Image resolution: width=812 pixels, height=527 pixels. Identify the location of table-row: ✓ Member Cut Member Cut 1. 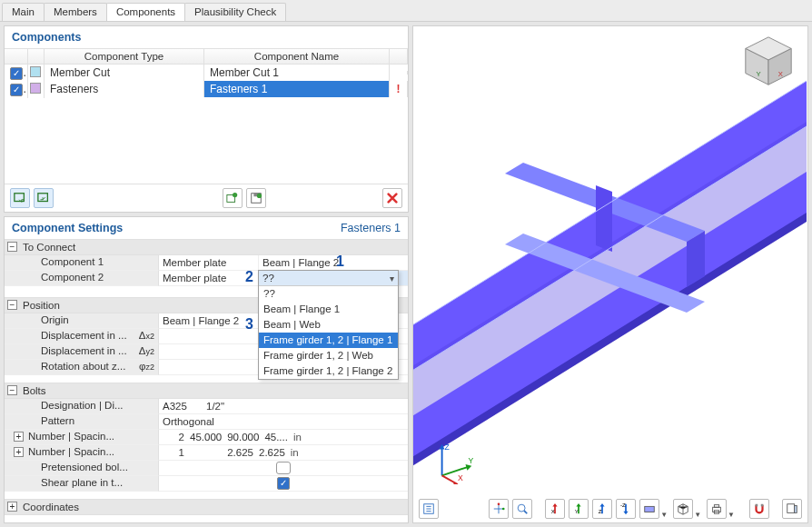
(206, 73).